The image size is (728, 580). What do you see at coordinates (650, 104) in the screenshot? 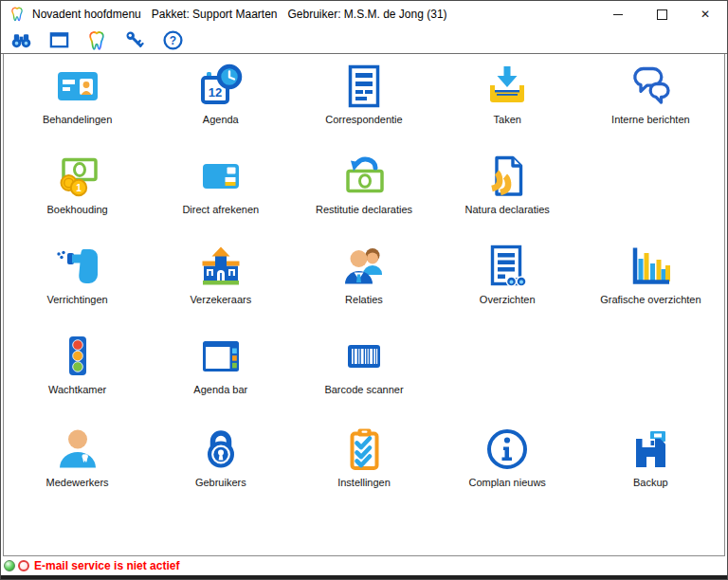
I see `menu-item-interne-berichten: Interne berichten` at bounding box center [650, 104].